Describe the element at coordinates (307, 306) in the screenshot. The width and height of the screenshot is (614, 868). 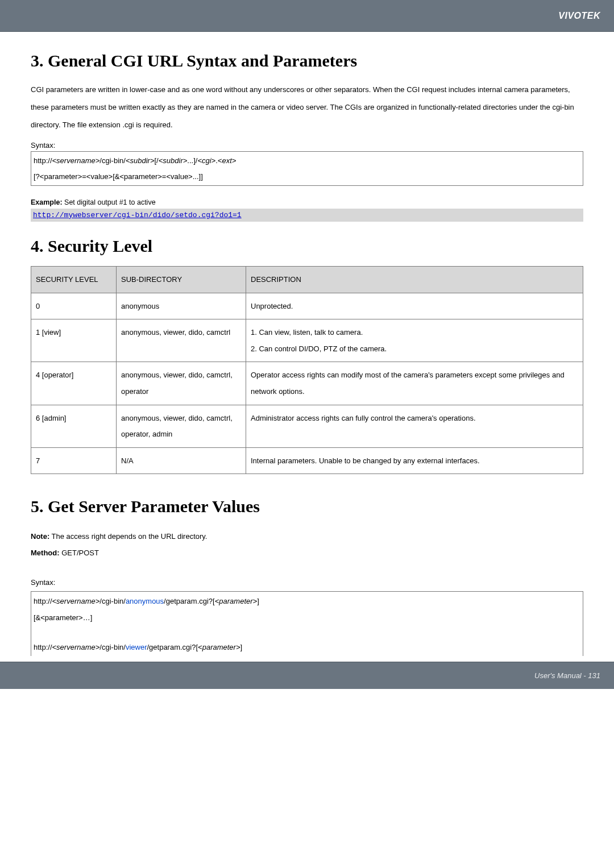
I see `table-row: 0 anonymous Unprotected.` at that location.